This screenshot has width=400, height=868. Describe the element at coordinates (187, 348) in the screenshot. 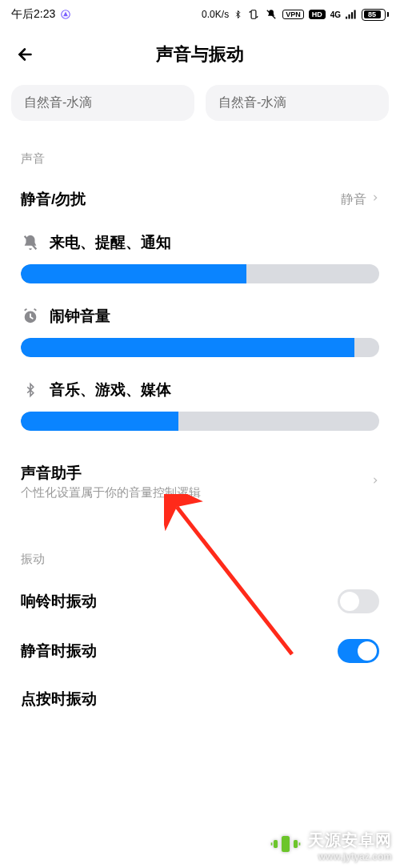

I see `alarm-volume-fill` at that location.